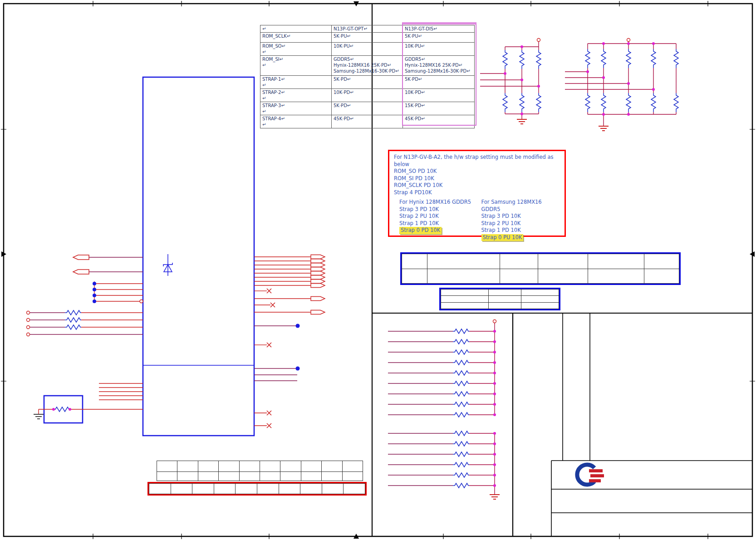 This screenshot has height=540, width=756. What do you see at coordinates (521, 216) in the screenshot?
I see `note-line: Strap 3 PD 10K` at bounding box center [521, 216].